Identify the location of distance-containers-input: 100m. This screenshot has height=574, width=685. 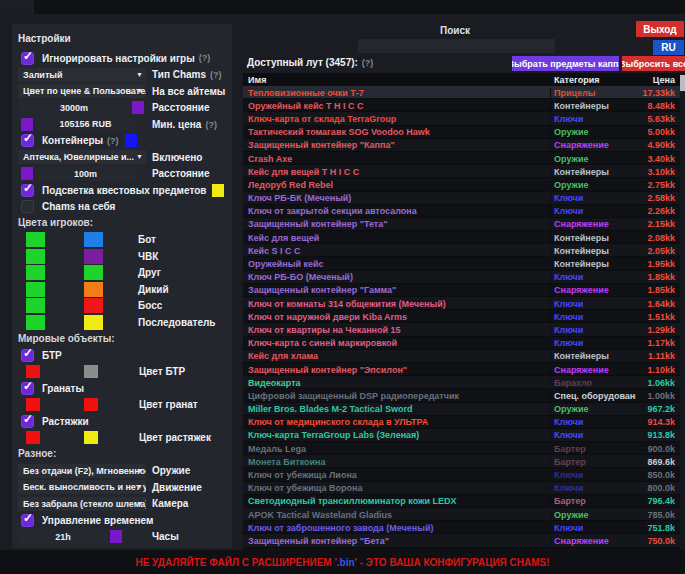
(86, 174).